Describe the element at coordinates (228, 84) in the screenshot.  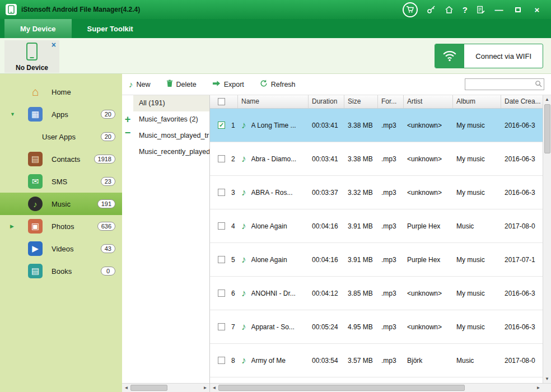
I see `export-button: Export` at that location.